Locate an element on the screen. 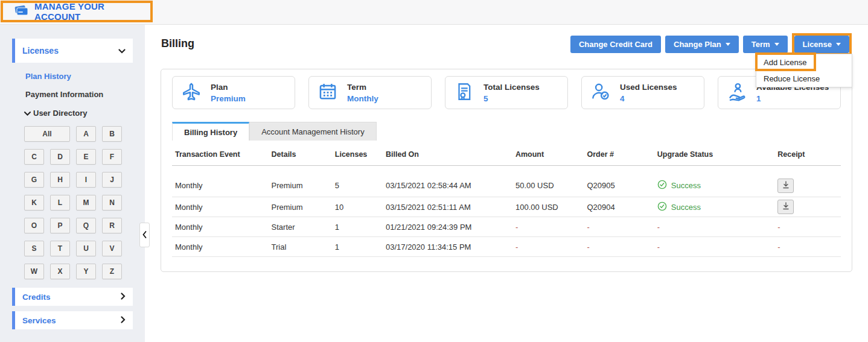 The width and height of the screenshot is (868, 342). card-value: 4 is located at coordinates (648, 99).